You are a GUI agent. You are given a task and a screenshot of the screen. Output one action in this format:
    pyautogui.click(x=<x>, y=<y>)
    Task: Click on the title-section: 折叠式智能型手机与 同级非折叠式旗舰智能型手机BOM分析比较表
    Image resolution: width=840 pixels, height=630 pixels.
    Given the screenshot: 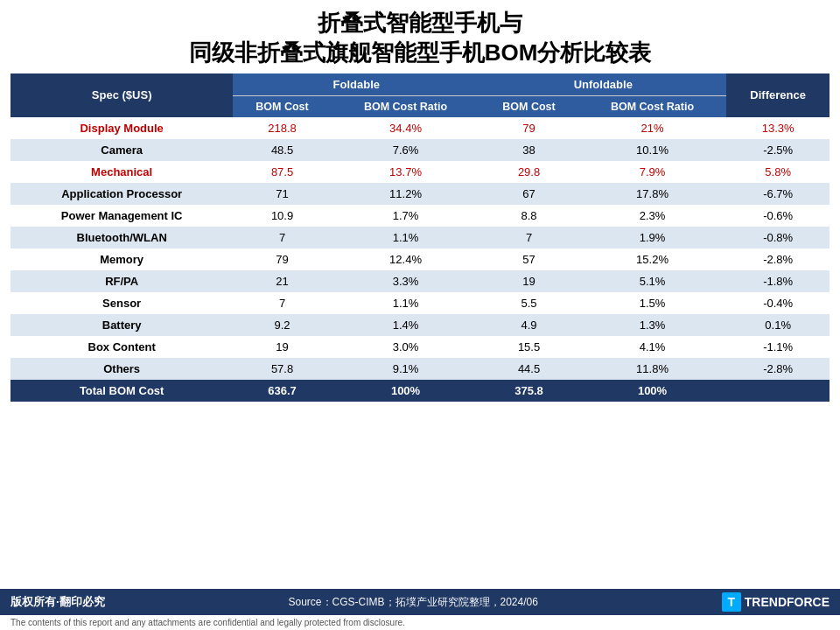 What is the action you would take?
    pyautogui.click(x=420, y=37)
    